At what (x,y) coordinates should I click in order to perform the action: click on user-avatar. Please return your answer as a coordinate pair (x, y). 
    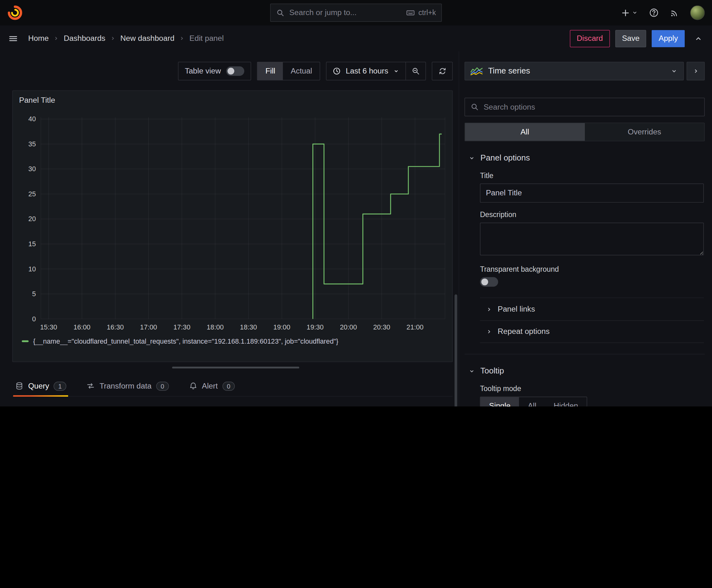
    Looking at the image, I should click on (697, 13).